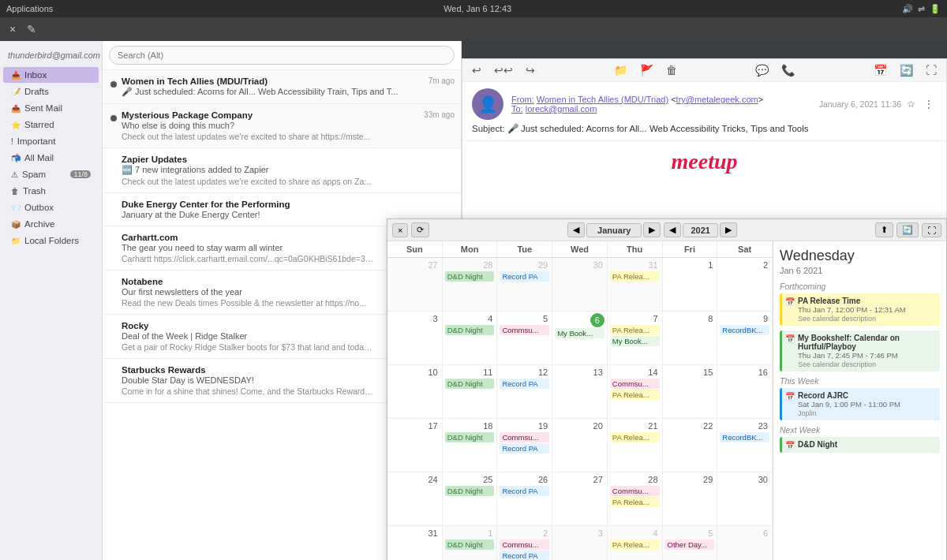  Describe the element at coordinates (282, 87) in the screenshot. I see `email-item: Women in Tech Allies (MDU/Triad) 🎤 Just …` at that location.